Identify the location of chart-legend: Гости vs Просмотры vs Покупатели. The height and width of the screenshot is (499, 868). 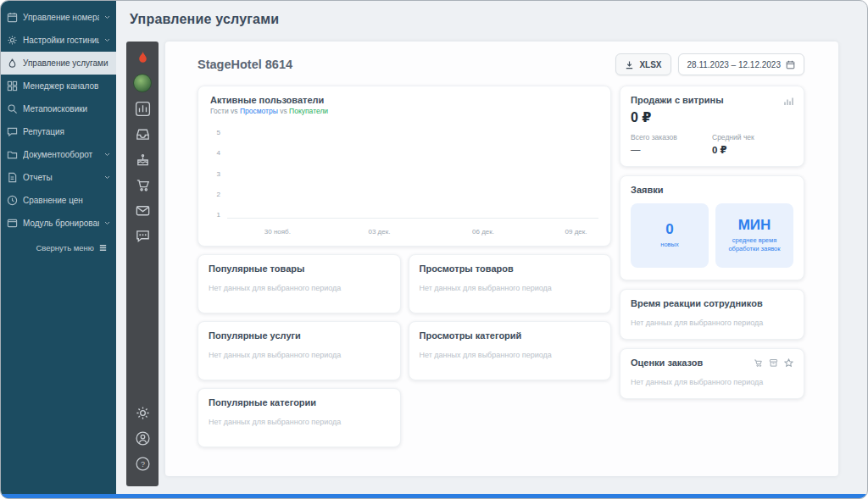
(404, 111).